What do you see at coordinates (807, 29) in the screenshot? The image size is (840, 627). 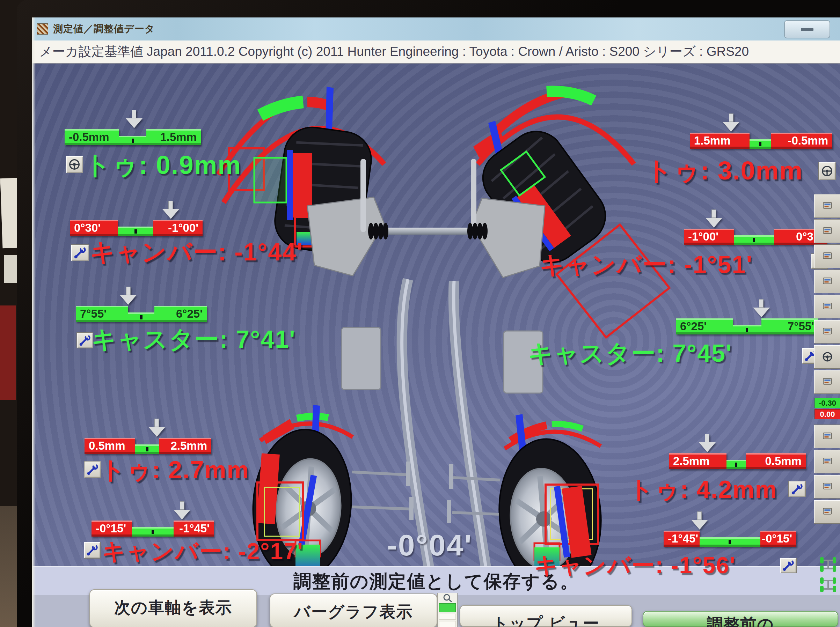 I see `minimize-button` at bounding box center [807, 29].